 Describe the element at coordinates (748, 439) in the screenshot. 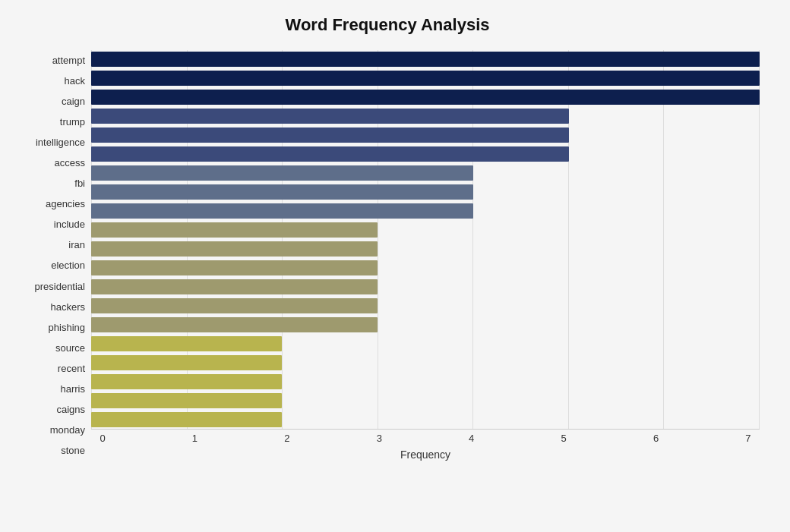

I see `x-tick: 7` at that location.